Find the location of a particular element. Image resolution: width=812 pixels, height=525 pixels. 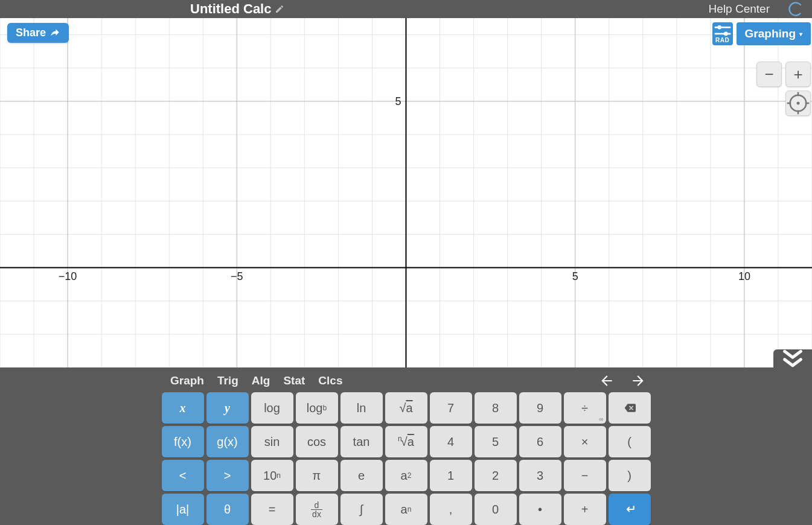

key-abs: |a| is located at coordinates (183, 509).